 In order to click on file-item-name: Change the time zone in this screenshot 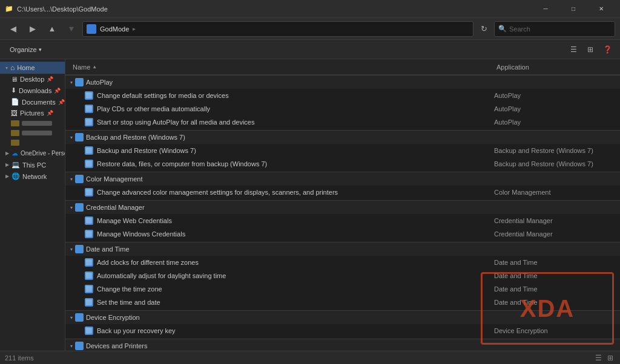, I will do `click(282, 289)`.